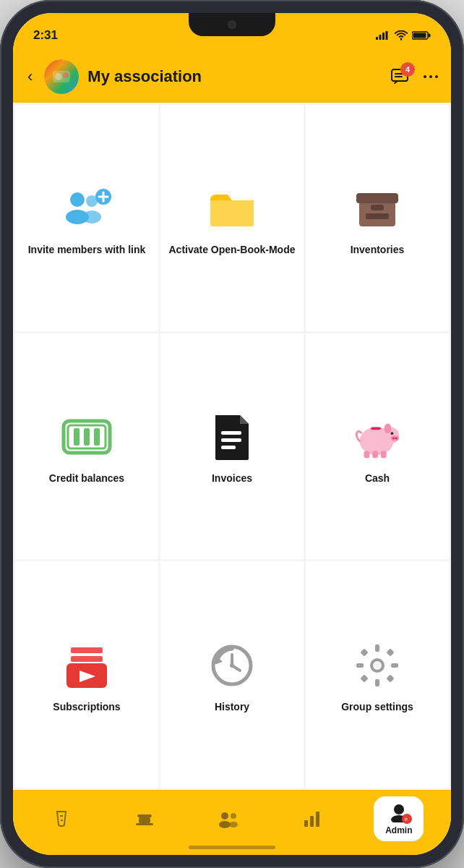 This screenshot has width=464, height=868. What do you see at coordinates (232, 707) in the screenshot?
I see `history-label: History` at bounding box center [232, 707].